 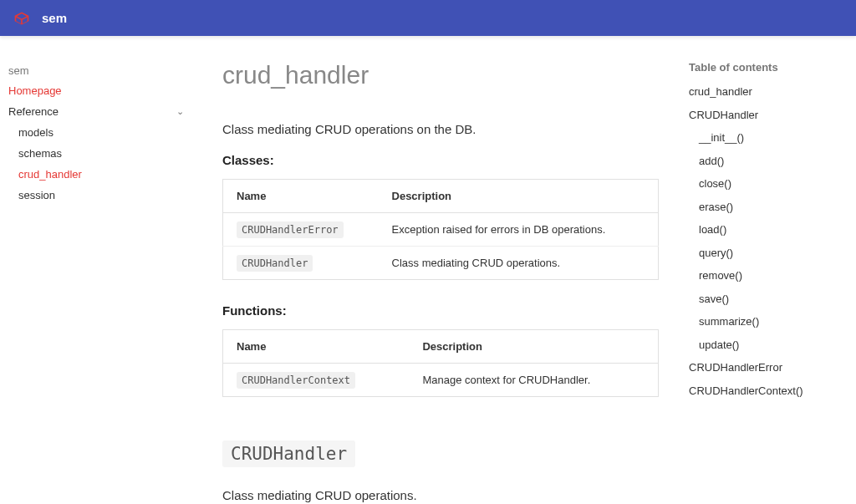 I want to click on section-crudhandler-heading: CRUDHandler, so click(x=289, y=454).